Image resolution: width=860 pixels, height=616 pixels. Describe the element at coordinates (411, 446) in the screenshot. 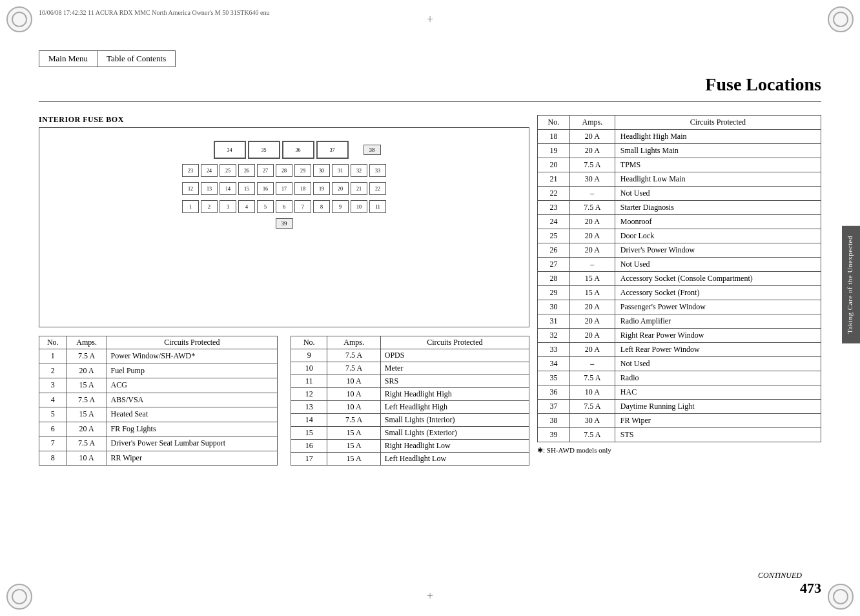

I see `table-row: 1615 ARight Headlight Low` at that location.